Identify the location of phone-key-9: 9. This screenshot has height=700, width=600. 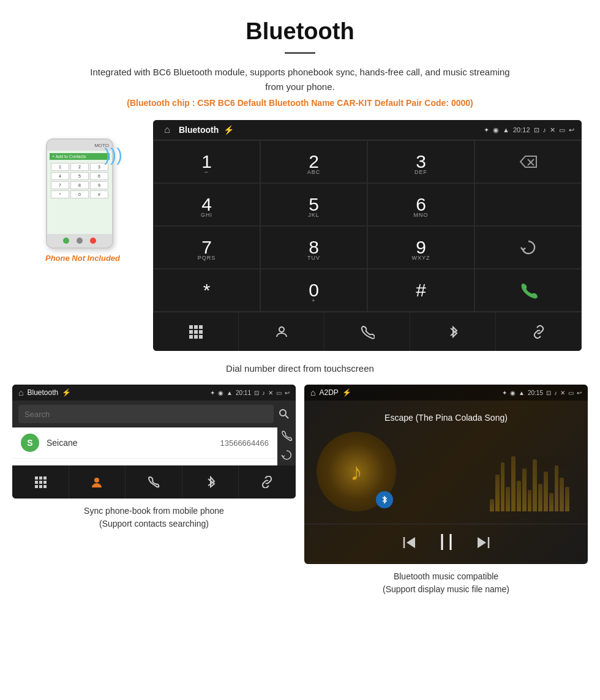
(99, 185).